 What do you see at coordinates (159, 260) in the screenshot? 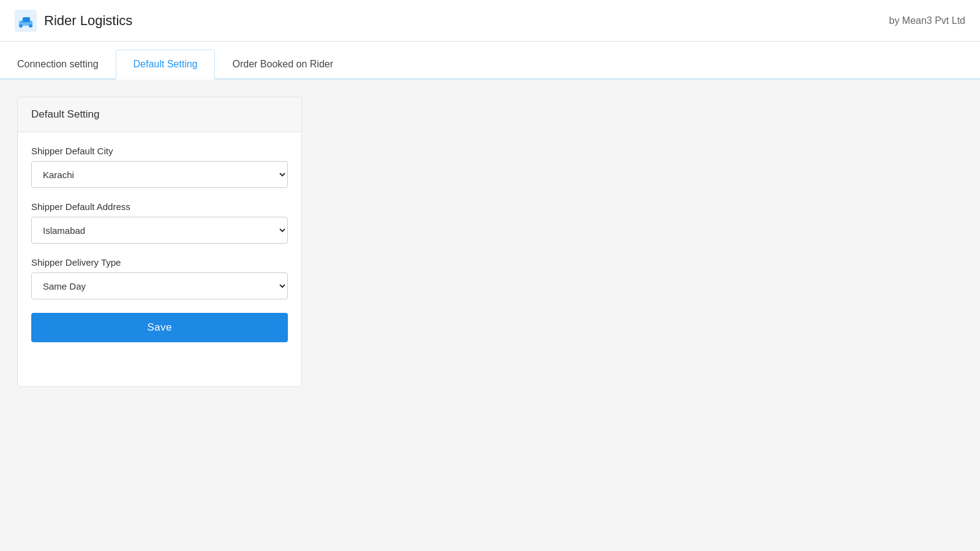
I see `card-body: Shipper Default City Karachi Lahore Isla…` at bounding box center [159, 260].